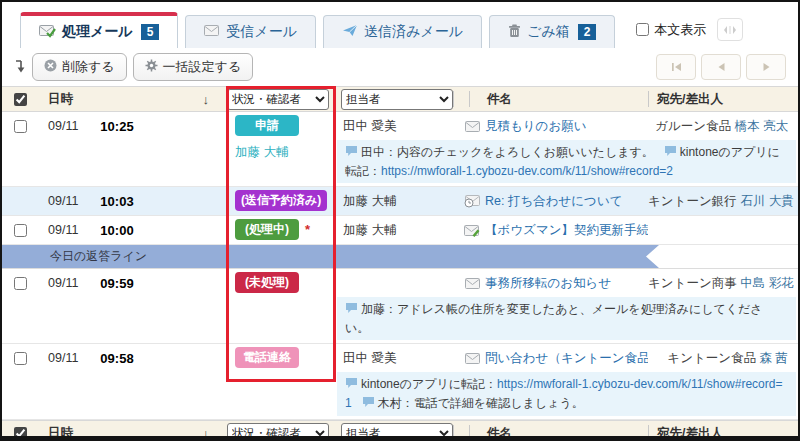  What do you see at coordinates (202, 67) in the screenshot?
I see `bulk-setting-button-label: 一括設定する` at bounding box center [202, 67].